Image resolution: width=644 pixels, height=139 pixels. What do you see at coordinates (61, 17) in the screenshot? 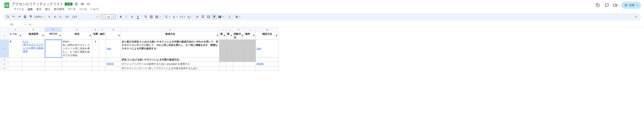
I see `decrease-decimal-button: .0←` at bounding box center [61, 17].